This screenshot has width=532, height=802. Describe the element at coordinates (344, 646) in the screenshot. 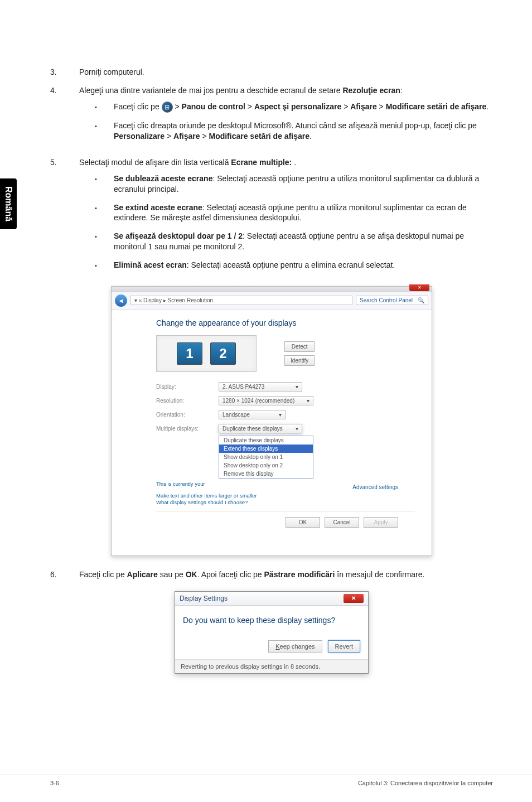

I see `revert-button: Revert` at that location.